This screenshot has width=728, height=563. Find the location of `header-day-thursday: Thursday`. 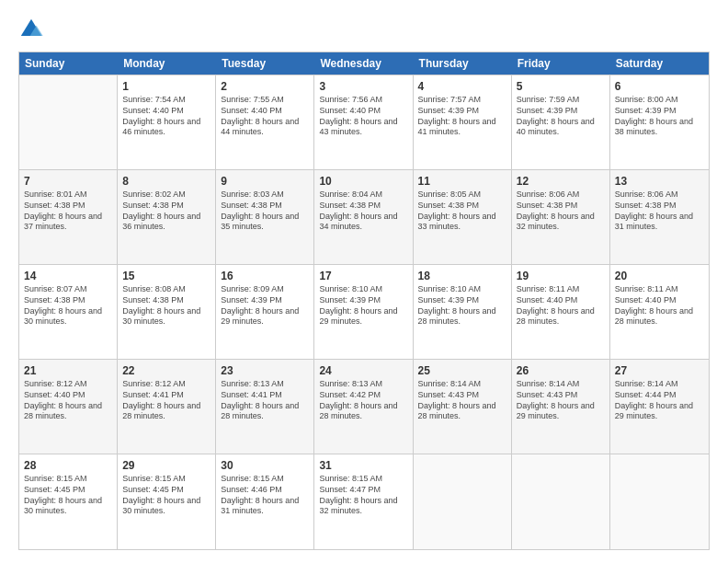

header-day-thursday: Thursday is located at coordinates (463, 63).